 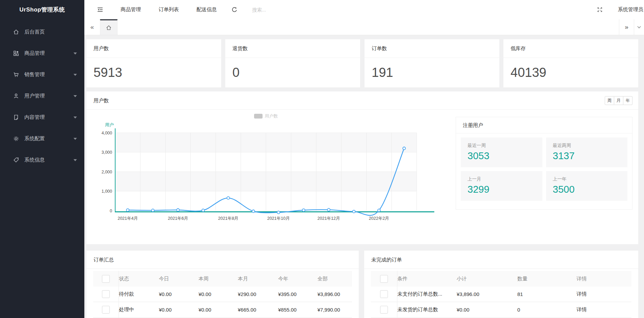 What do you see at coordinates (501, 310) in the screenshot?
I see `table-row: 未发货的订单总数 ¥0.00 0 详情` at bounding box center [501, 310].